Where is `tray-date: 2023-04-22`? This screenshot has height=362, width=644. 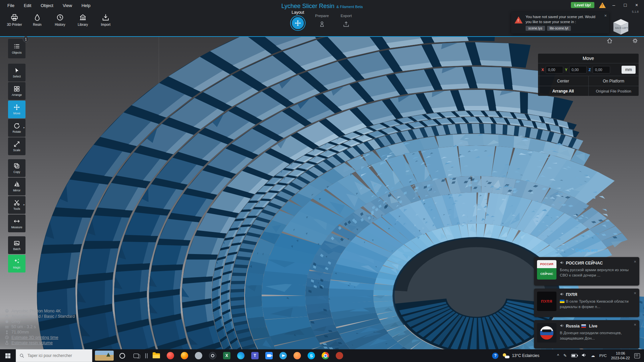 tray-date: 2023-04-22 is located at coordinates (621, 358).